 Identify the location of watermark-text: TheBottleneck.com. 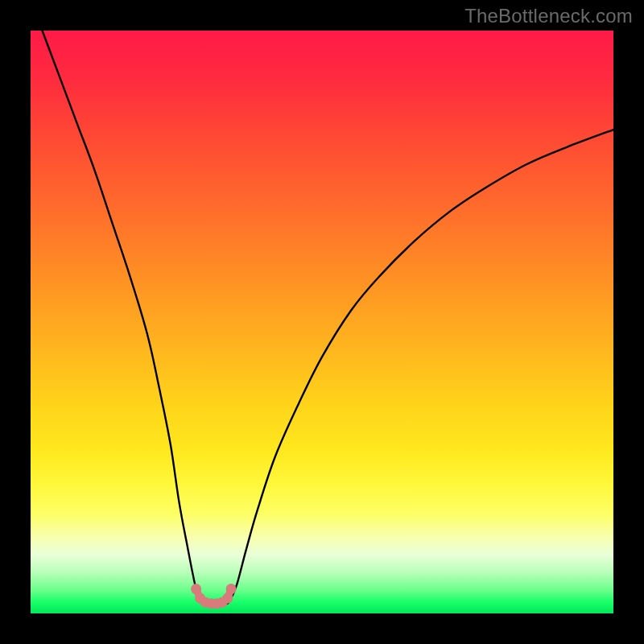
(549, 16).